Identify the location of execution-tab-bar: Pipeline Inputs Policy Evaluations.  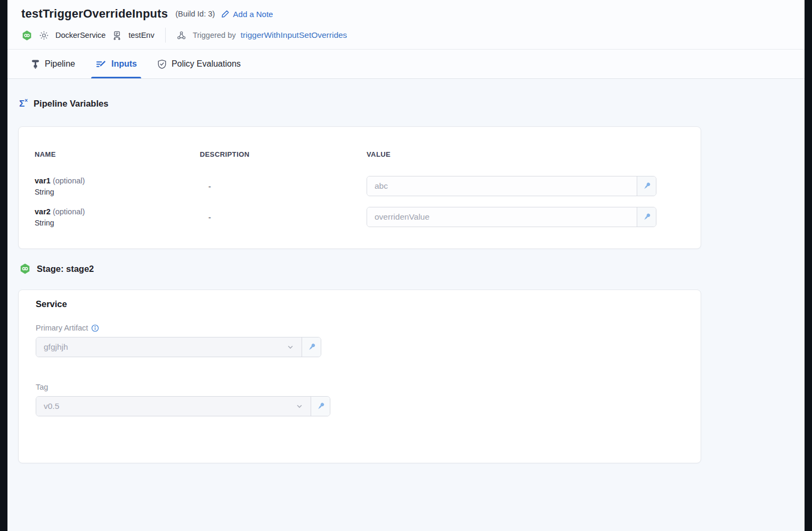
(406, 64).